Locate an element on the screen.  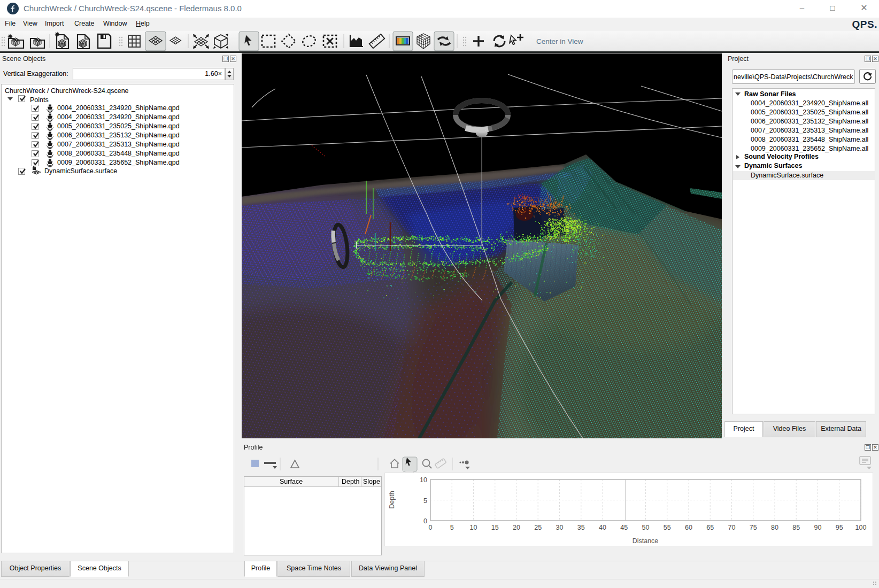
svg-text: 80 is located at coordinates (775, 528).